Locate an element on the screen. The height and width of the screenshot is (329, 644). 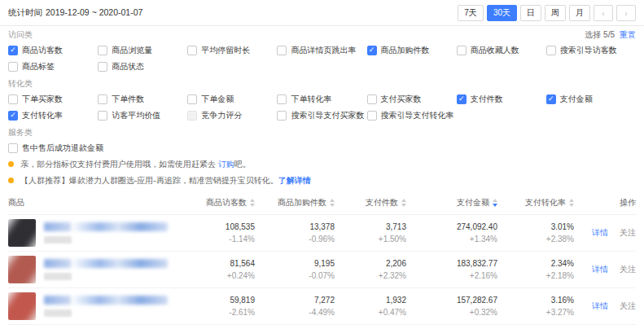
metric-checkbox-平均停留时长: 平均停留时长 is located at coordinates (232, 50).